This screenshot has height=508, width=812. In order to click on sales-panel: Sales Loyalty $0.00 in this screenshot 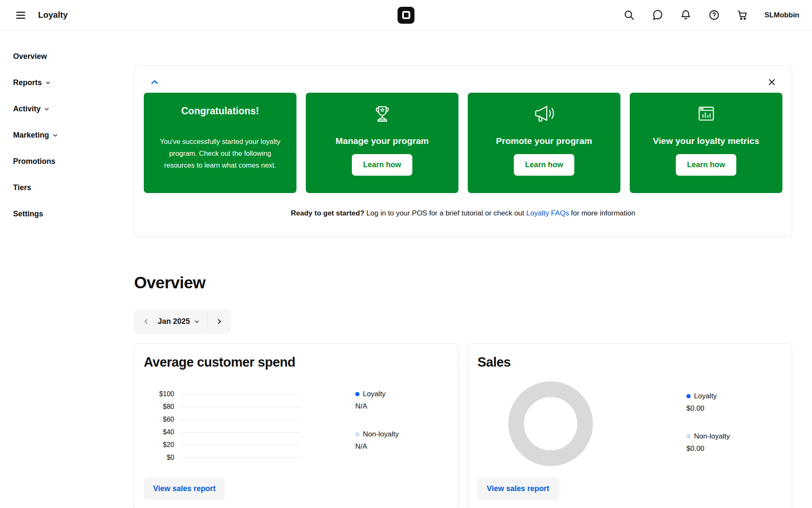, I will do `click(630, 426)`.